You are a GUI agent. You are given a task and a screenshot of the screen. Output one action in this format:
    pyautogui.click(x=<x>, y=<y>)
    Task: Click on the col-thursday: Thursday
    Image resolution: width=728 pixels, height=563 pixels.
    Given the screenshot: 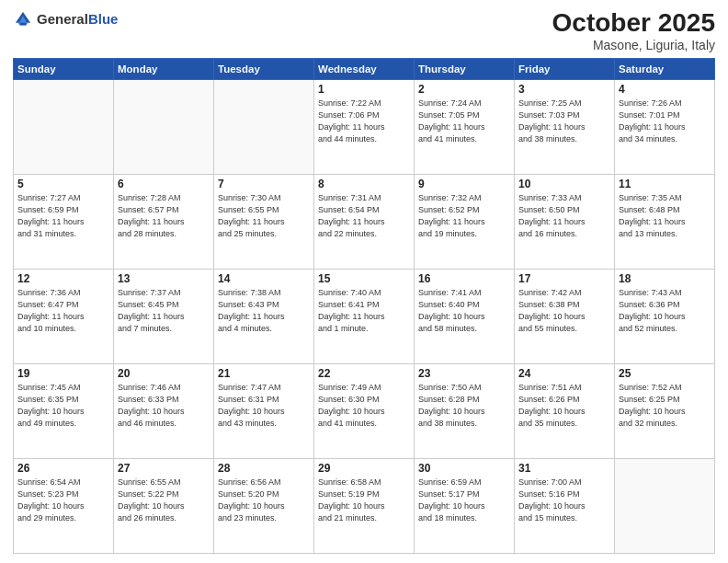 What is the action you would take?
    pyautogui.click(x=465, y=68)
    